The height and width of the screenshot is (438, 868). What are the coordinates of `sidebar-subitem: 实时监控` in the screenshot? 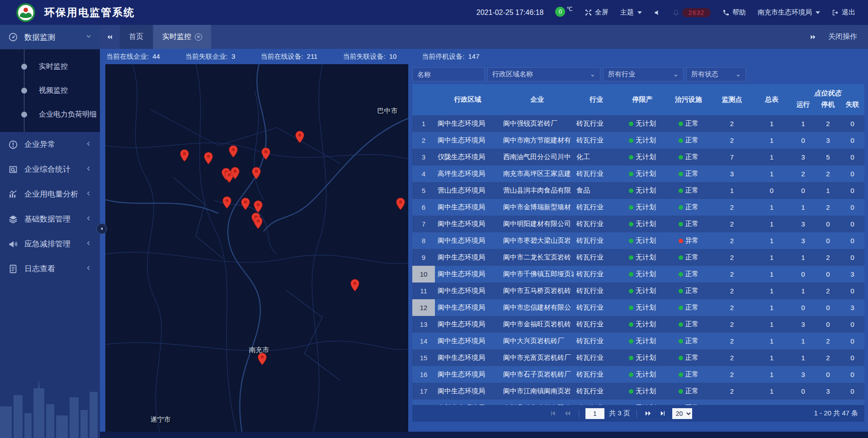 It's located at (50, 67).